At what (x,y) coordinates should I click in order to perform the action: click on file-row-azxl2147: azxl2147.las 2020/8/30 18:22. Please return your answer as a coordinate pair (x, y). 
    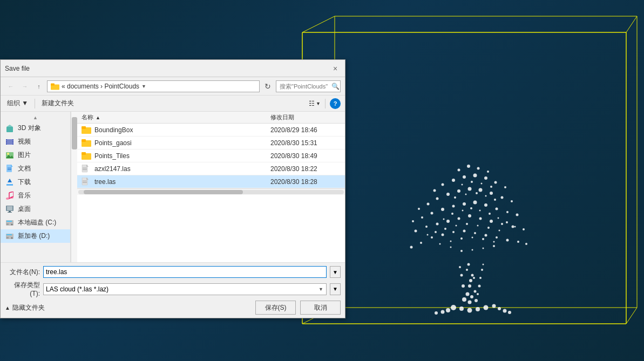
    Looking at the image, I should click on (211, 169).